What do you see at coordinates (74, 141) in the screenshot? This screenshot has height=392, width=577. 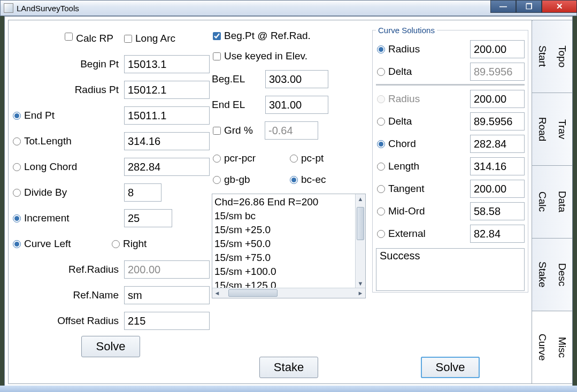 I see `tot-length-label: Tot.Length` at bounding box center [74, 141].